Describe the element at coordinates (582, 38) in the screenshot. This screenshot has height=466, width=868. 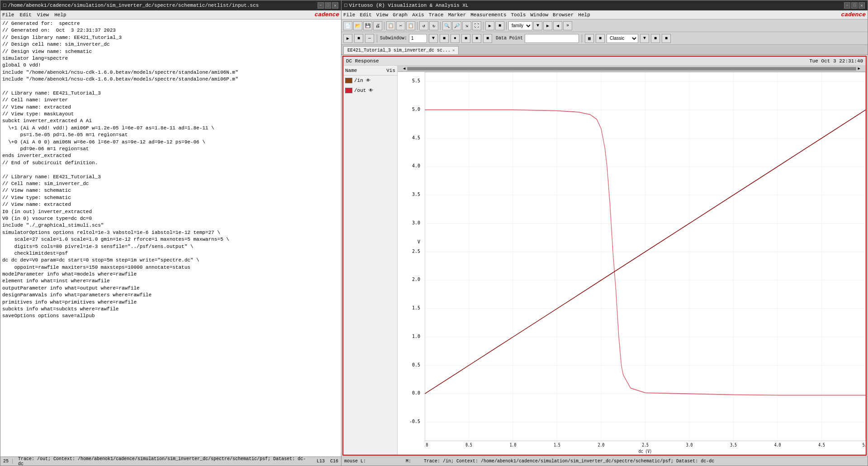
I see `tb-sep7` at that location.